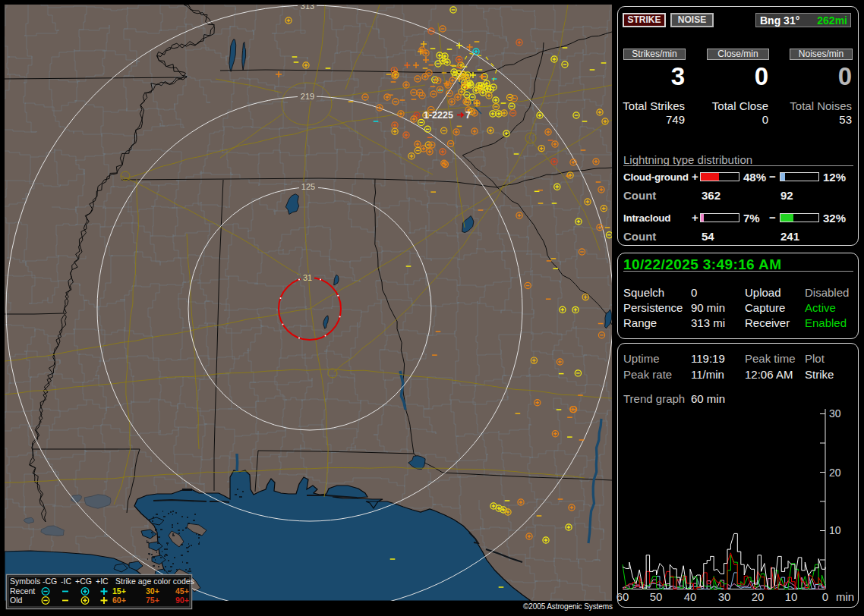  What do you see at coordinates (307, 278) in the screenshot?
I see `svg-text: 31` at bounding box center [307, 278].